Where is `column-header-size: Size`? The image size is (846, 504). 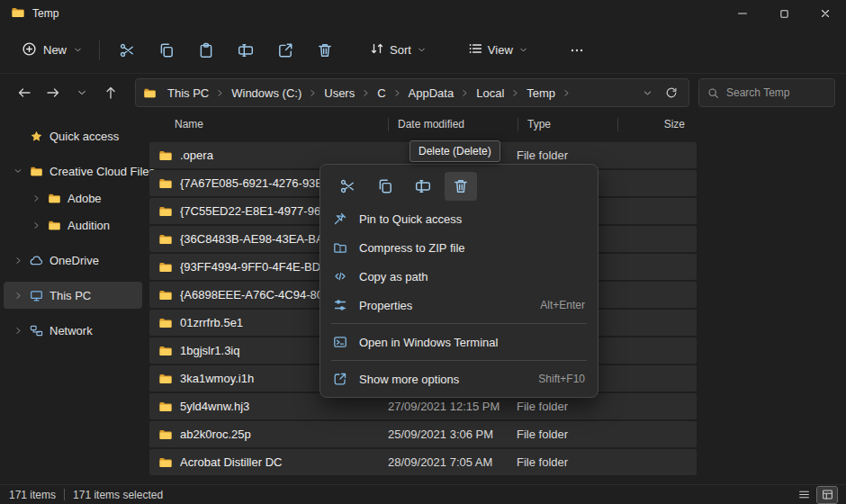 column-header-size: Size is located at coordinates (658, 124).